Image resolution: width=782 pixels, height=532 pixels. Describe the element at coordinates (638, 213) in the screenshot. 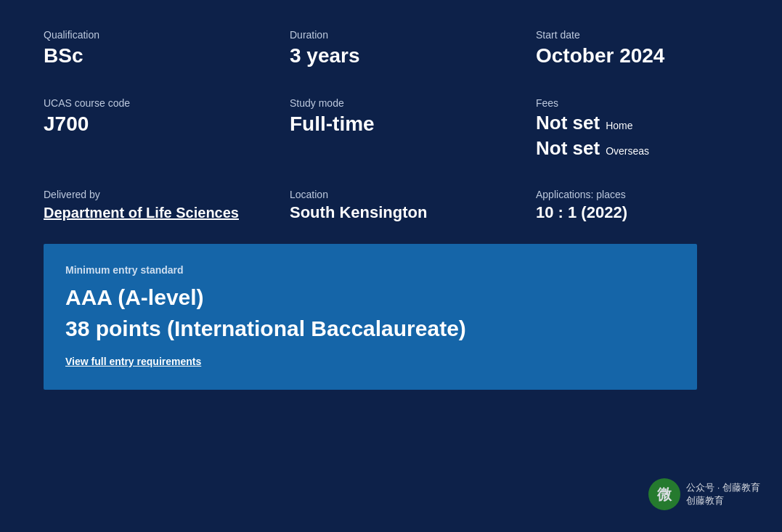

I see `applications-value: 10 : 1 (2022)` at that location.